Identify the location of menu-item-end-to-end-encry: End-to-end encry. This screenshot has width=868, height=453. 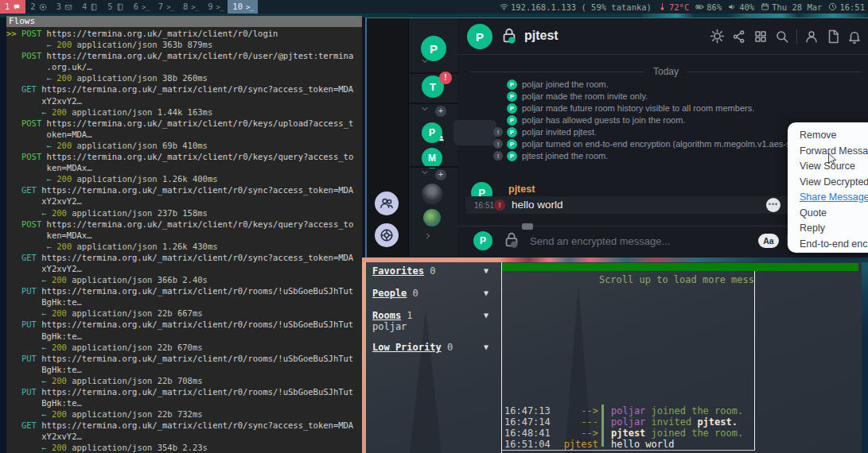
(827, 245).